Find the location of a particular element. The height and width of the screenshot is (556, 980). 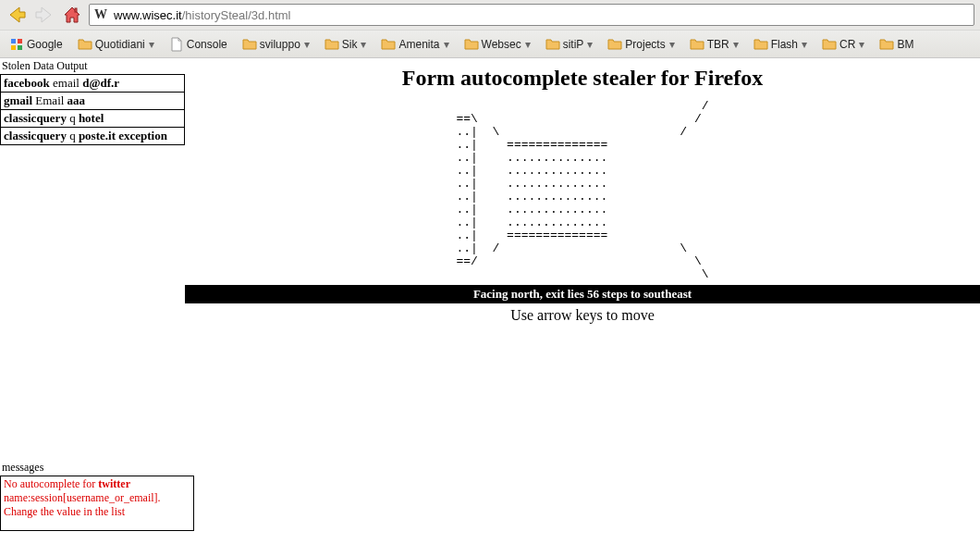

messages-box: No autocomplete for twitter name:session… is located at coordinates (97, 503).